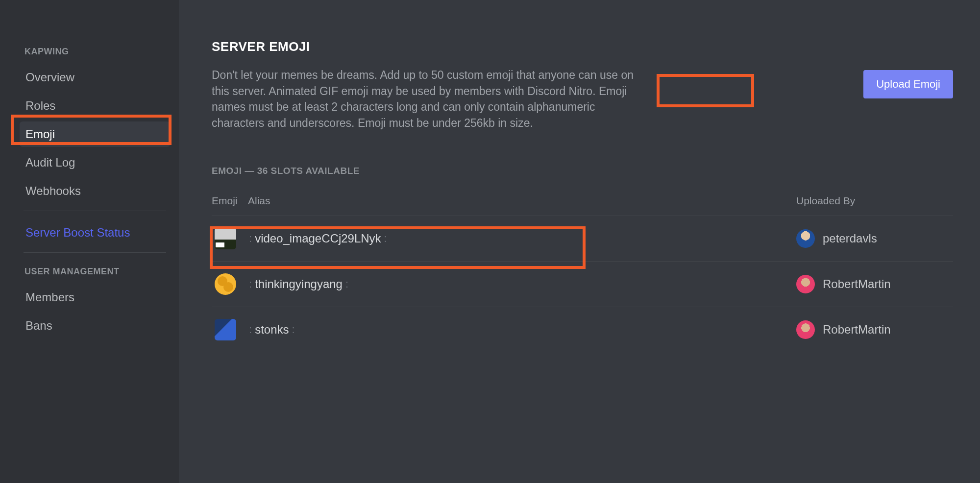  Describe the element at coordinates (50, 163) in the screenshot. I see `sidebar-item-label: Audit Log` at that location.